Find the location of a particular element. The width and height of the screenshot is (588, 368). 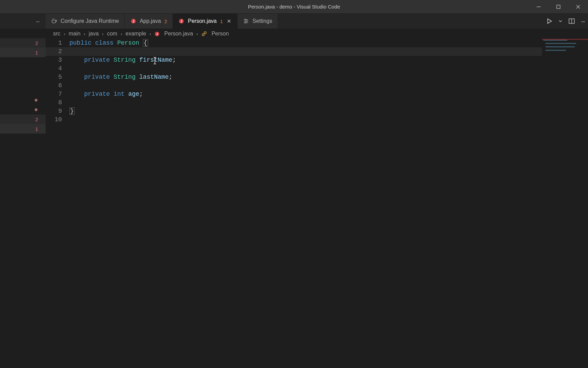

breadcrumb-item: main is located at coordinates (75, 34).